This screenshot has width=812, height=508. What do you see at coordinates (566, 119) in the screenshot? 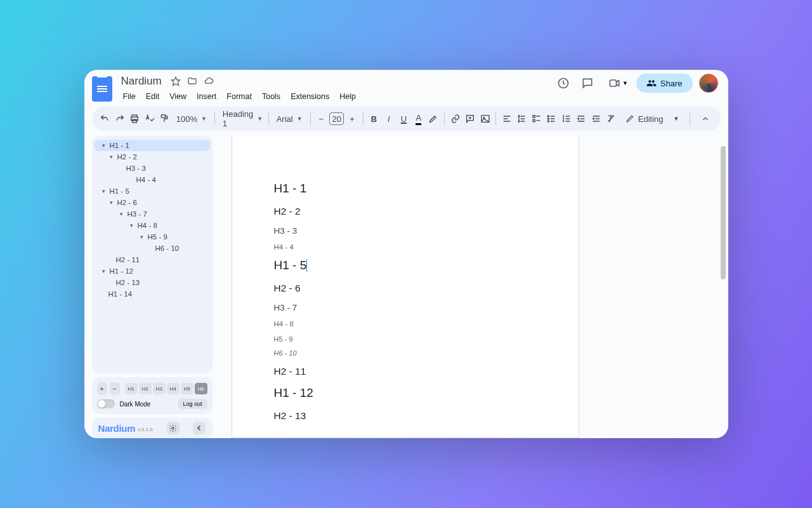
I see `numbered-list-button: 123` at bounding box center [566, 119].